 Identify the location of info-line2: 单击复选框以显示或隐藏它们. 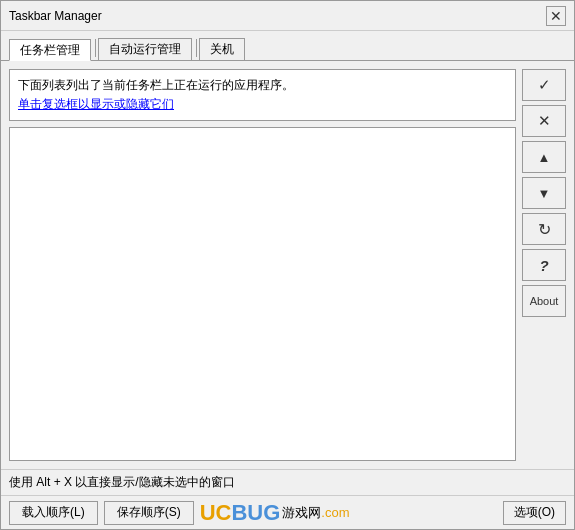
(262, 104).